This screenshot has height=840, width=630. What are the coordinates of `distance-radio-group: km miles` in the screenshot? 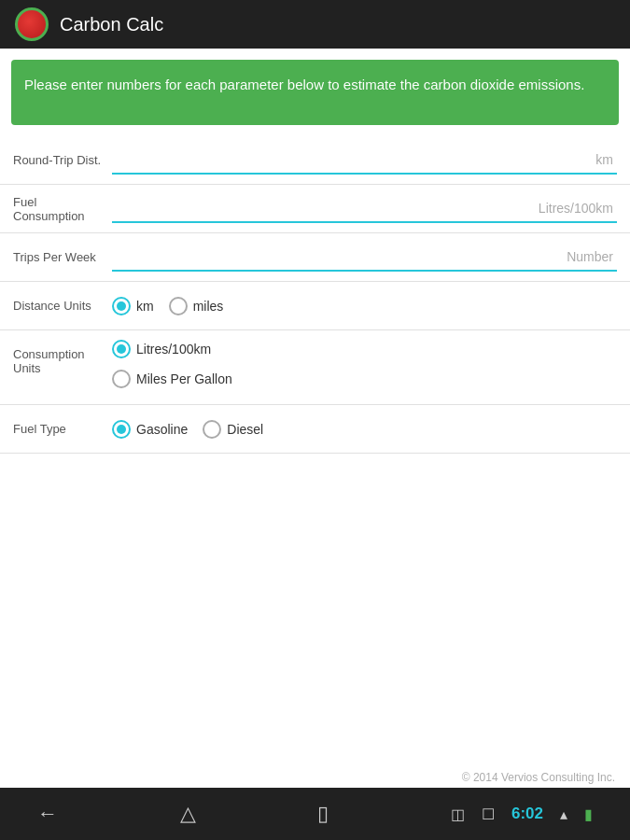 It's located at (364, 306).